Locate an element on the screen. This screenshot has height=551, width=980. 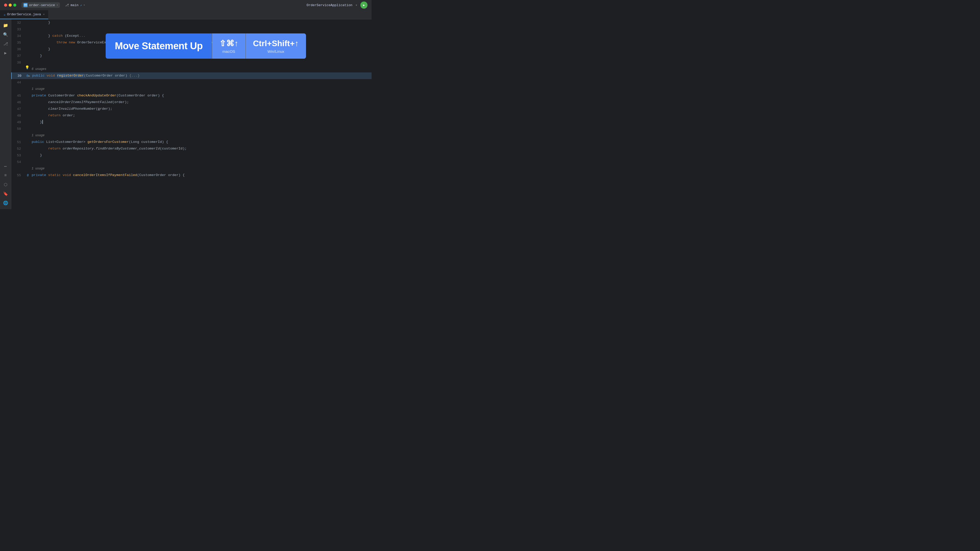
usages-line-39: 6 usages is located at coordinates (192, 69).